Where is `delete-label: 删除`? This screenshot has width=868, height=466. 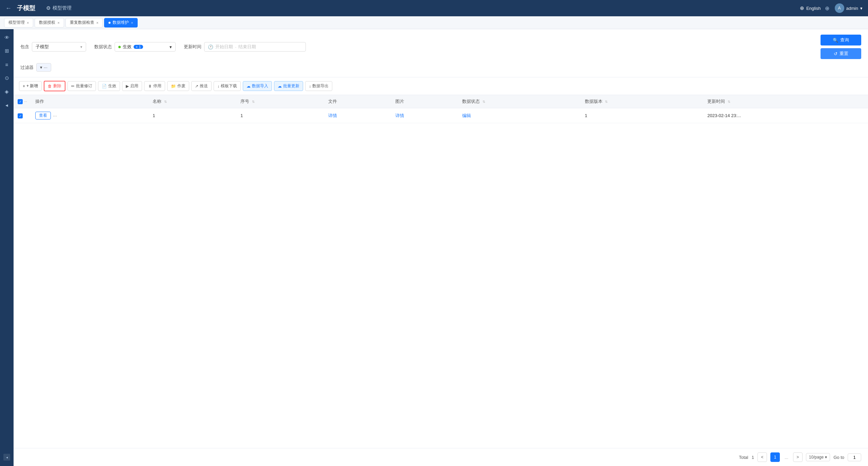 delete-label: 删除 is located at coordinates (57, 86).